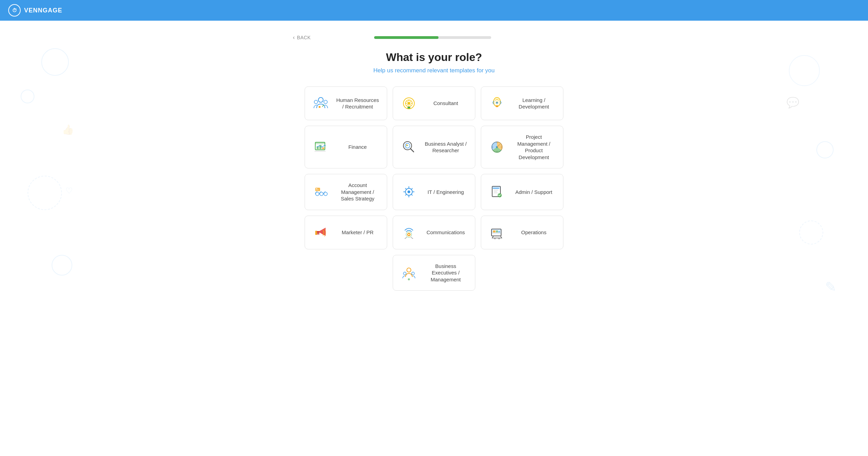 Image resolution: width=868 pixels, height=456 pixels. What do you see at coordinates (434, 57) in the screenshot?
I see `page-heading: What is your role?` at bounding box center [434, 57].